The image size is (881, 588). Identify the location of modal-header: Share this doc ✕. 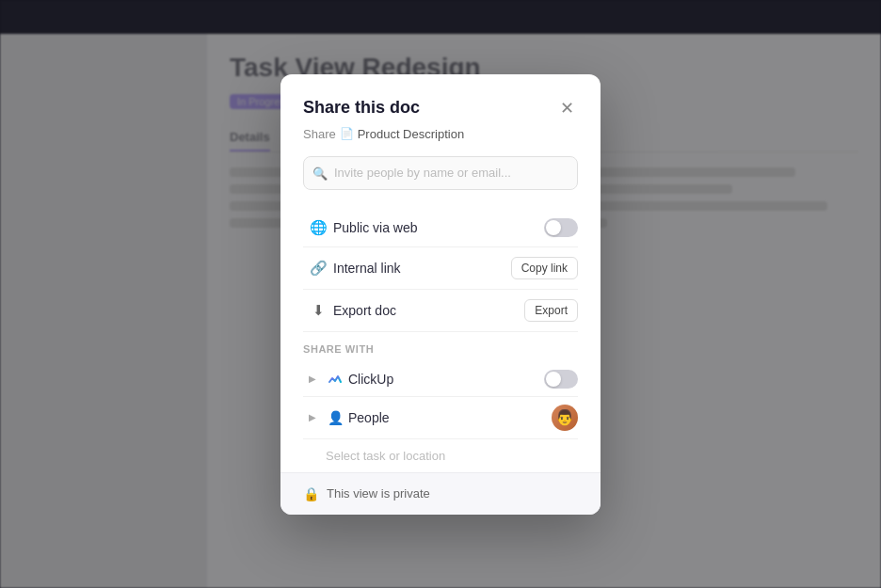
(440, 108).